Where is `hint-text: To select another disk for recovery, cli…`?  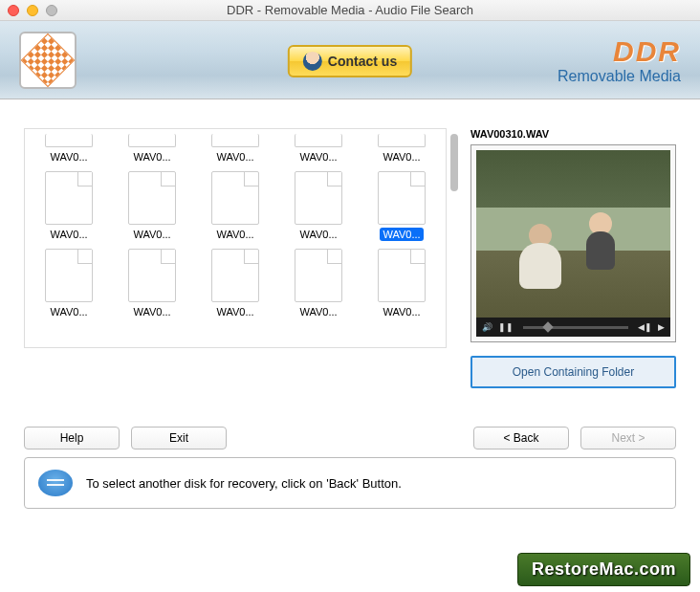
hint-text: To select another disk for recovery, cli… is located at coordinates (244, 484).